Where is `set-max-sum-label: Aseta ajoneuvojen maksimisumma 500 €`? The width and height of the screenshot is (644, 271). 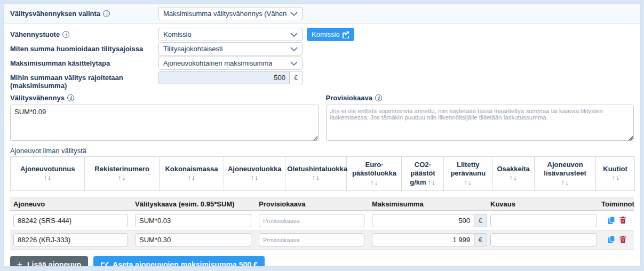
set-max-sum-label: Aseta ajoneuvojen maksimisumma 500 € is located at coordinates (185, 264).